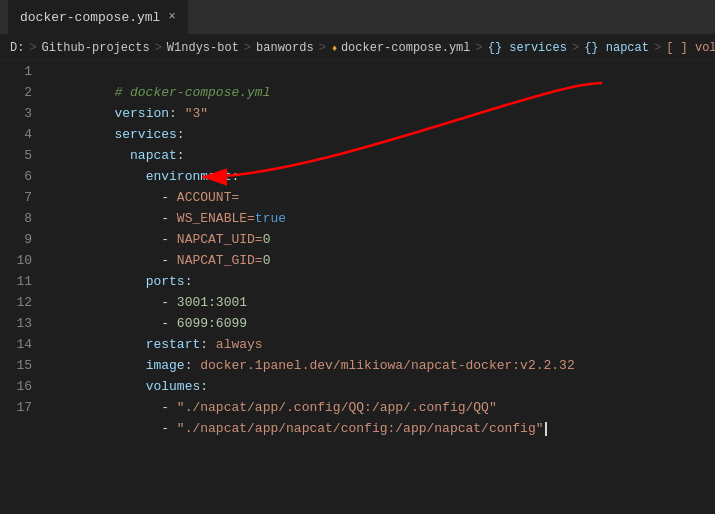 This screenshot has height=514, width=715. What do you see at coordinates (21, 288) in the screenshot?
I see `line-numbers: 1 2 3 4 5 6 7 8 9 10 11 12 13 14 15 16 1…` at bounding box center [21, 288].